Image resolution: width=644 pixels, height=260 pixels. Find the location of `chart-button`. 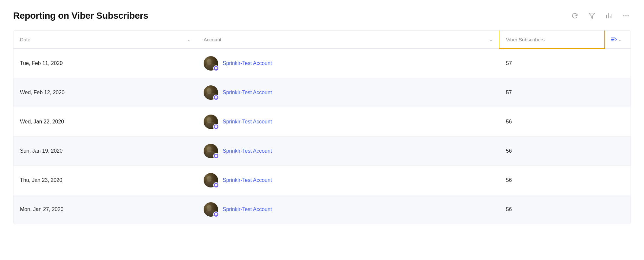

chart-button is located at coordinates (609, 16).